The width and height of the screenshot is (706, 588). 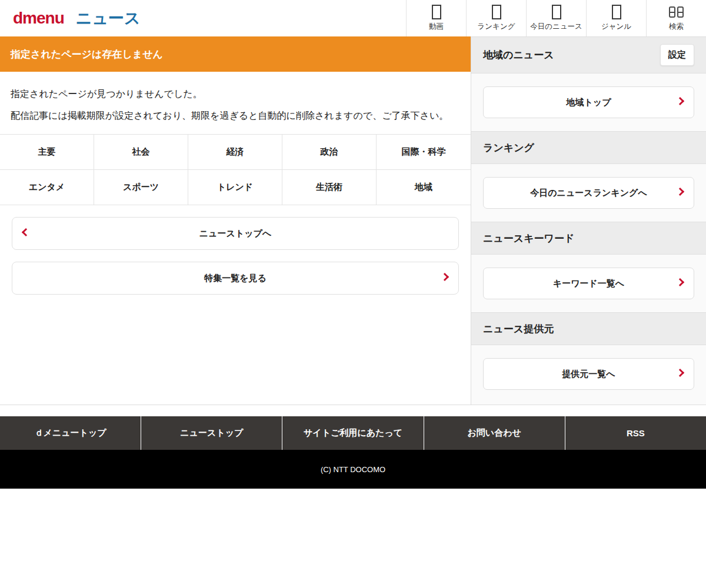 What do you see at coordinates (676, 18) in the screenshot?
I see `nav-item-search: 検索` at bounding box center [676, 18].